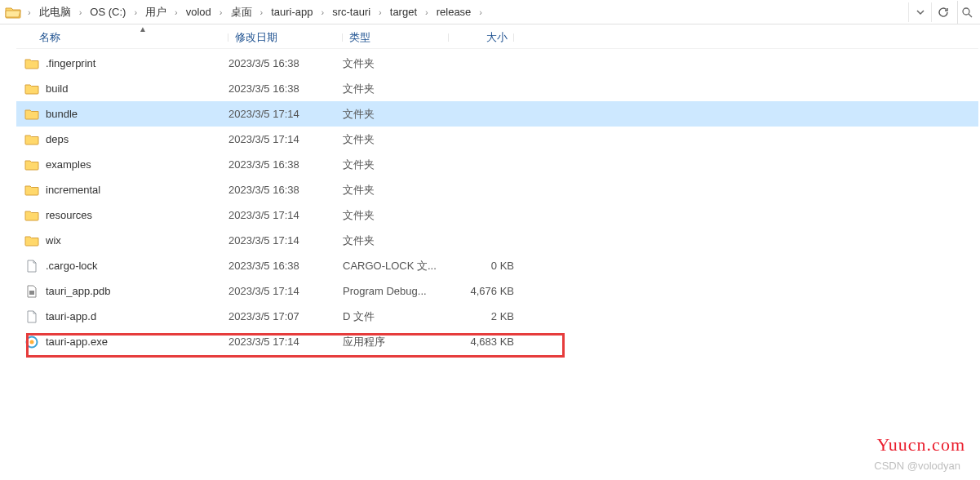 This screenshot has height=480, width=980. I want to click on file-row: deps2023/3/5 17:14文件夹, so click(498, 139).